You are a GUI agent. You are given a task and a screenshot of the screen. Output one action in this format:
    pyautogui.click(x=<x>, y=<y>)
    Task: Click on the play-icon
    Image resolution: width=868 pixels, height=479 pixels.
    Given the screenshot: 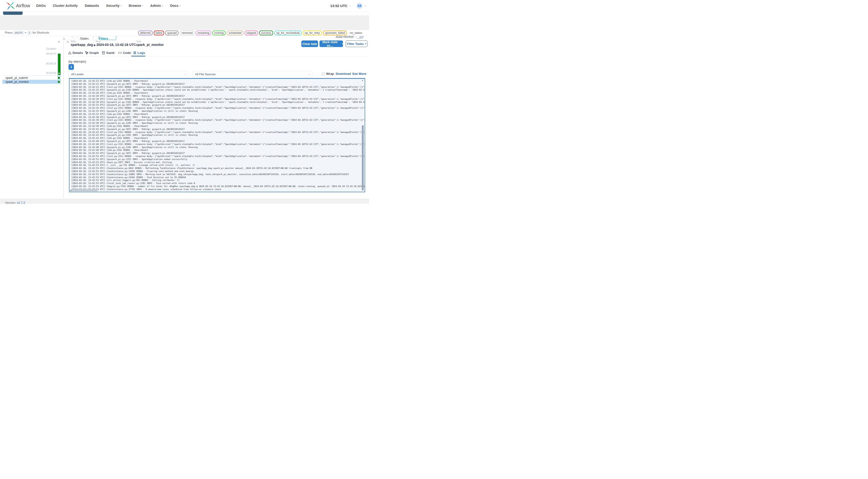 What is the action you would take?
    pyautogui.click(x=59, y=73)
    